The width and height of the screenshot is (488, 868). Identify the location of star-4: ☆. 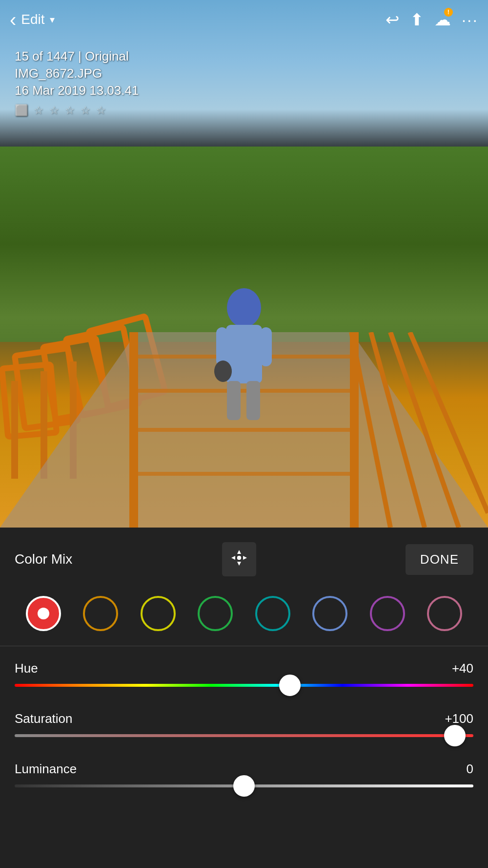
(85, 110).